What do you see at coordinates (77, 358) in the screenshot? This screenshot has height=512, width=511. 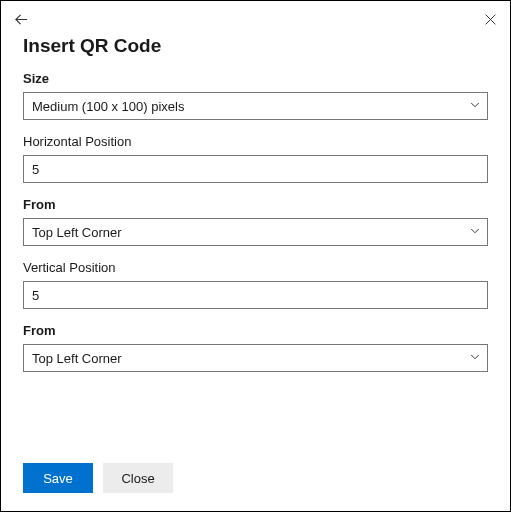 I see `vertical-from-value: Top Left Corner` at bounding box center [77, 358].